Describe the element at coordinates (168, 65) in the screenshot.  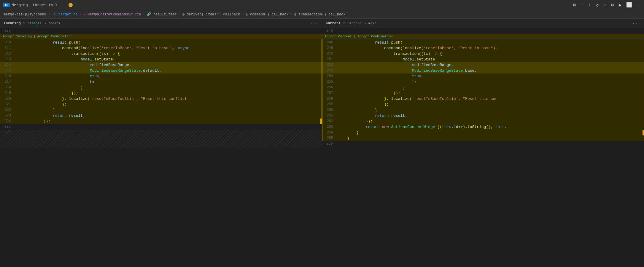
I see `line-content-314: modifiedBaseRange,` at that location.